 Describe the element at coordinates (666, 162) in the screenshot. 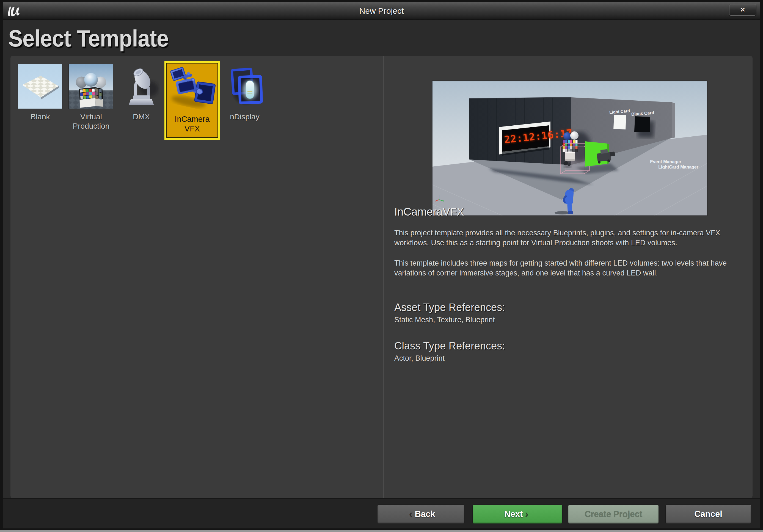

I see `event-manager-label: Event Manager` at that location.